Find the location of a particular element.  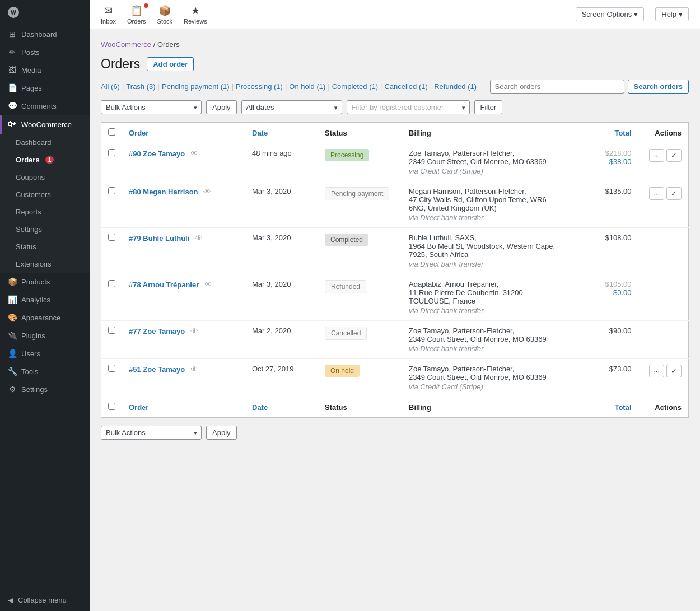

sidebar-item-woo-dashboard: Dashboard is located at coordinates (45, 142).